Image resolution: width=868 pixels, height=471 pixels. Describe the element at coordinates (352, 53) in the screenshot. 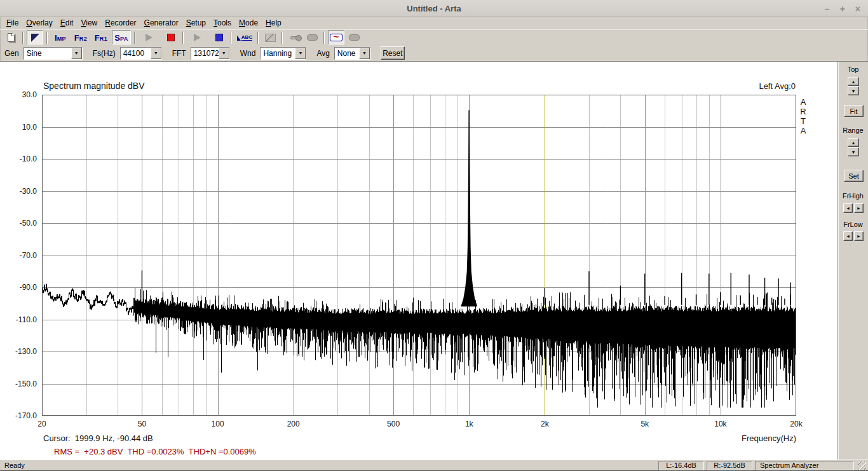

I see `averaging-select: None ▼` at that location.